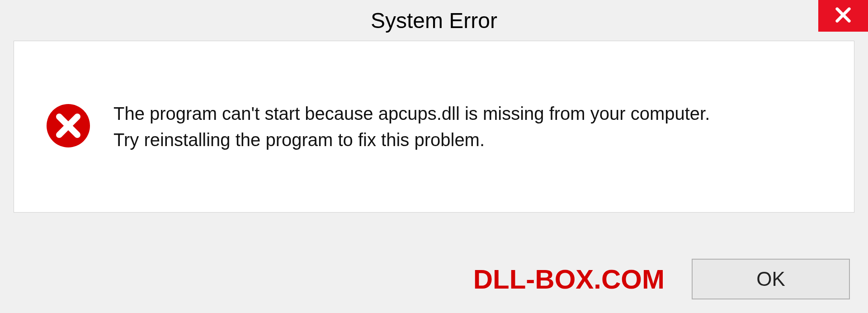 Image resolution: width=868 pixels, height=313 pixels. Describe the element at coordinates (411, 140) in the screenshot. I see `error-message-line2: Try reinstalling the program to fix this…` at that location.